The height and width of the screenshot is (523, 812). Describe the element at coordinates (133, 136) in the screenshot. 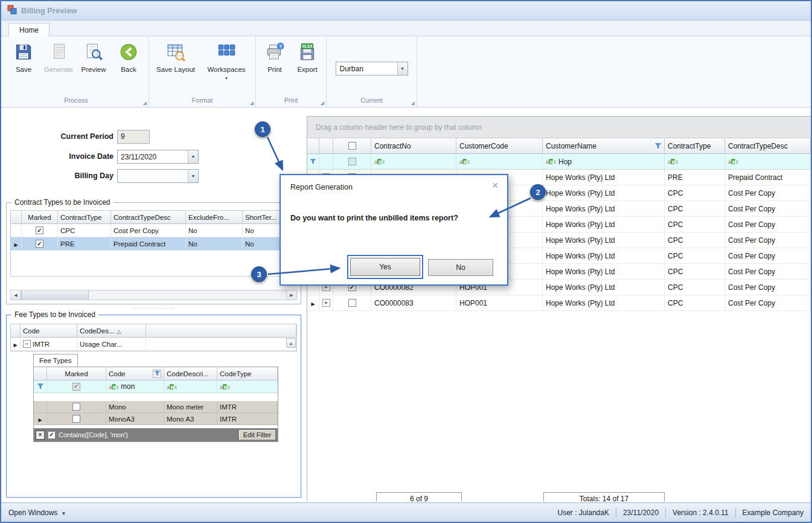

I see `current-period-field: 9` at that location.